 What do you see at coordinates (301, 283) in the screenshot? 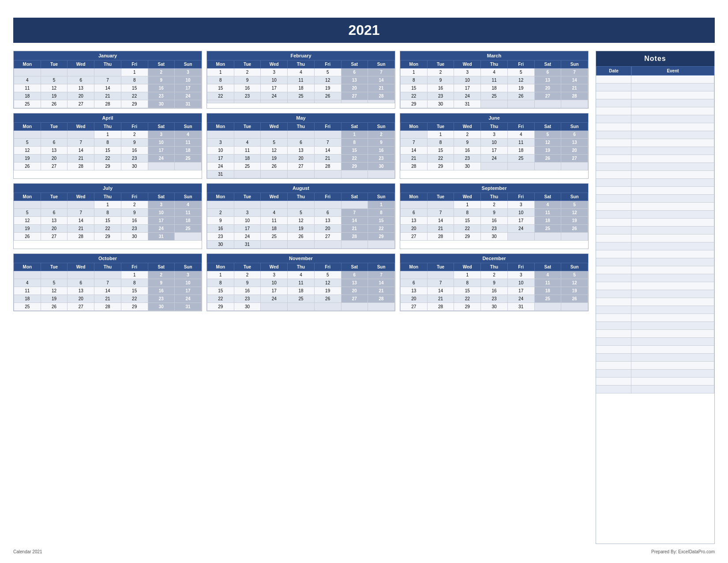
I see `month-november: NovemberMonTueWedThuFriSatSun12345678910…` at bounding box center [301, 283].